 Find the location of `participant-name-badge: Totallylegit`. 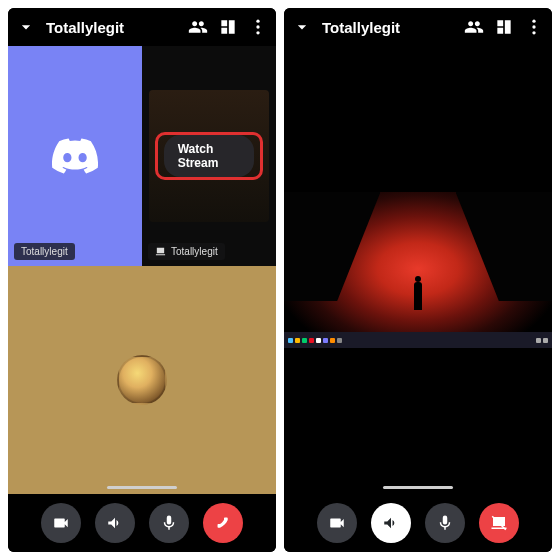

participant-name-badge: Totallylegit is located at coordinates (44, 252).